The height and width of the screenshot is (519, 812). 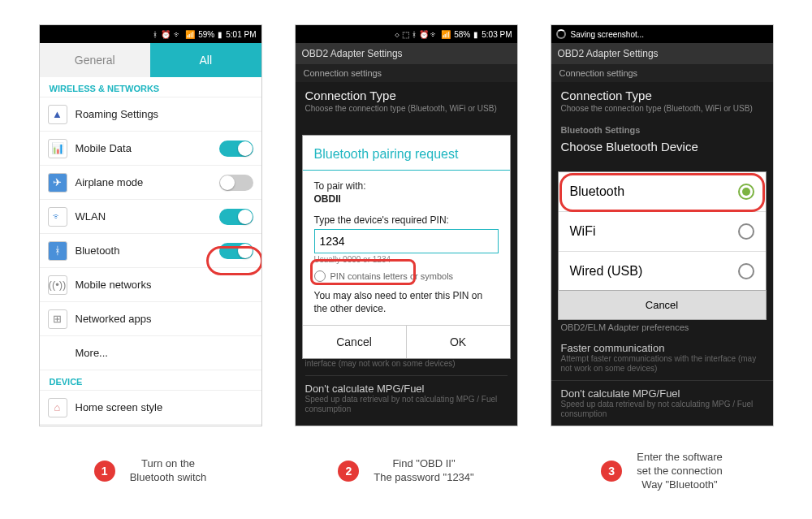 What do you see at coordinates (206, 60) in the screenshot?
I see `tab-all: All` at bounding box center [206, 60].